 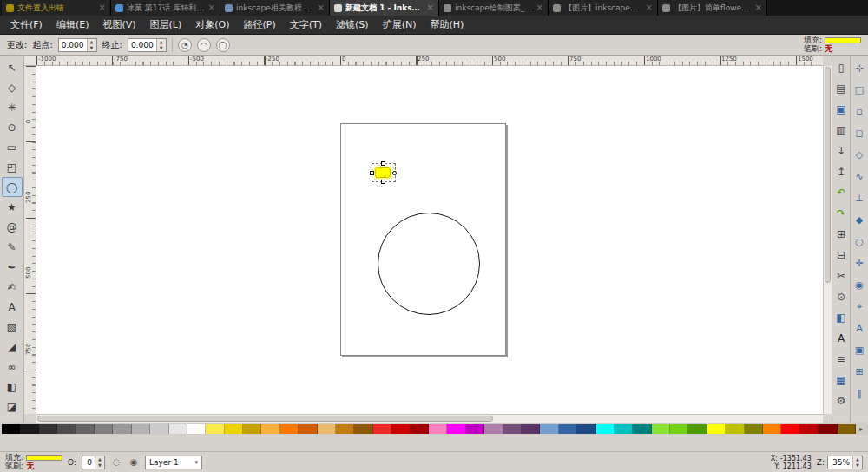 I want to click on window-tab: 【图片】inkscape实例bolg… ×, so click(x=603, y=8).